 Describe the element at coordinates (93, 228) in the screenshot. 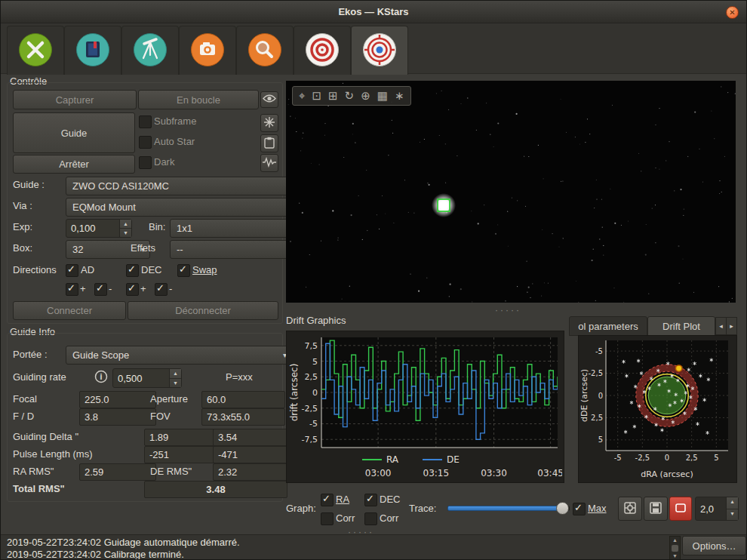

I see `exposure-value: 0,100` at that location.